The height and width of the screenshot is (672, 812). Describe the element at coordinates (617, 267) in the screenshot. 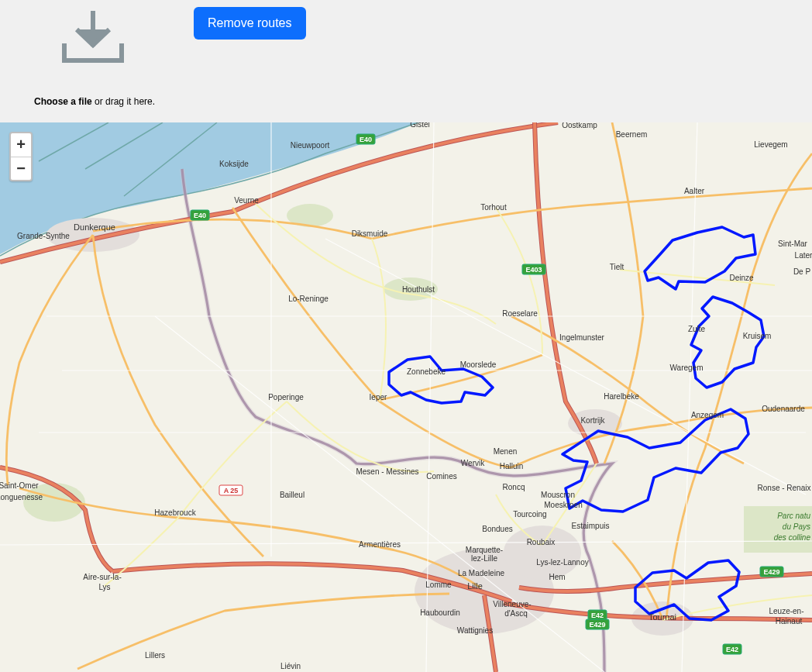

I see `town-label: Tielt` at that location.